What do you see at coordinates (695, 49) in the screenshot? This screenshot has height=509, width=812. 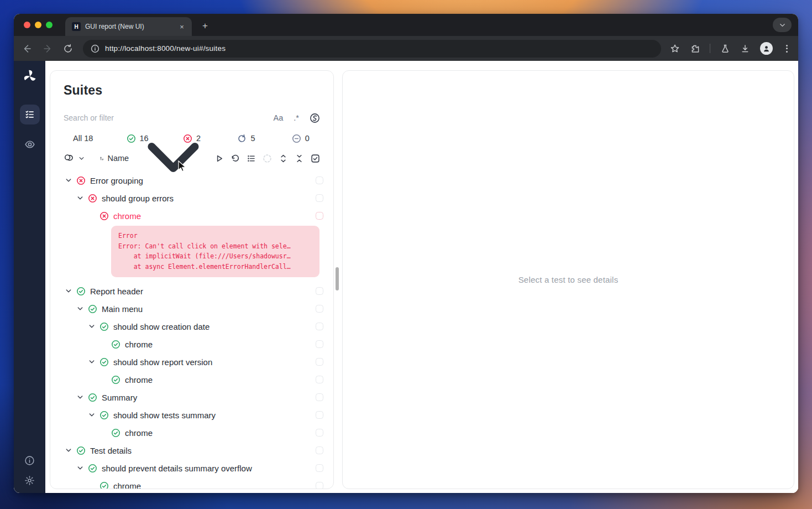 I see `extensions-icon` at bounding box center [695, 49].